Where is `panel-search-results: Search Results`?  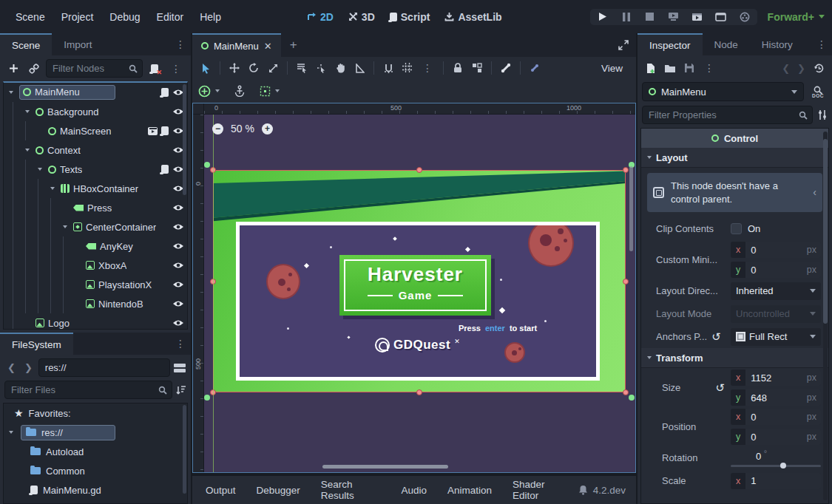
panel-search-results: Search Results is located at coordinates (351, 489).